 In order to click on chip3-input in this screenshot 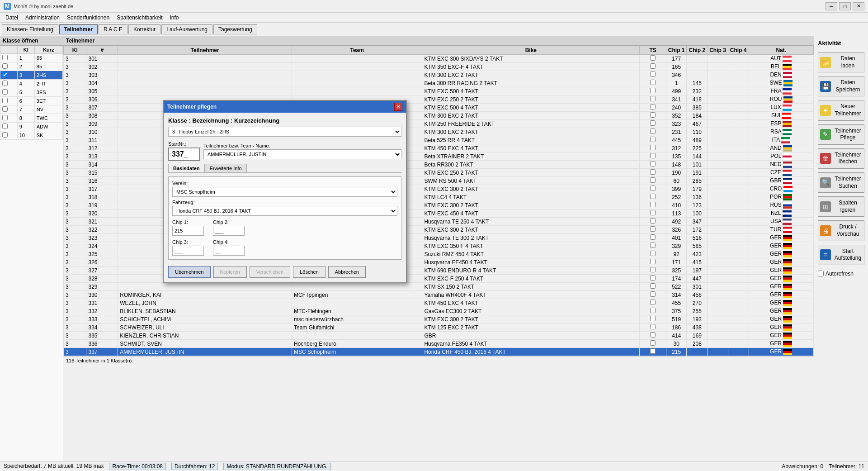, I will do `click(188, 251)`.